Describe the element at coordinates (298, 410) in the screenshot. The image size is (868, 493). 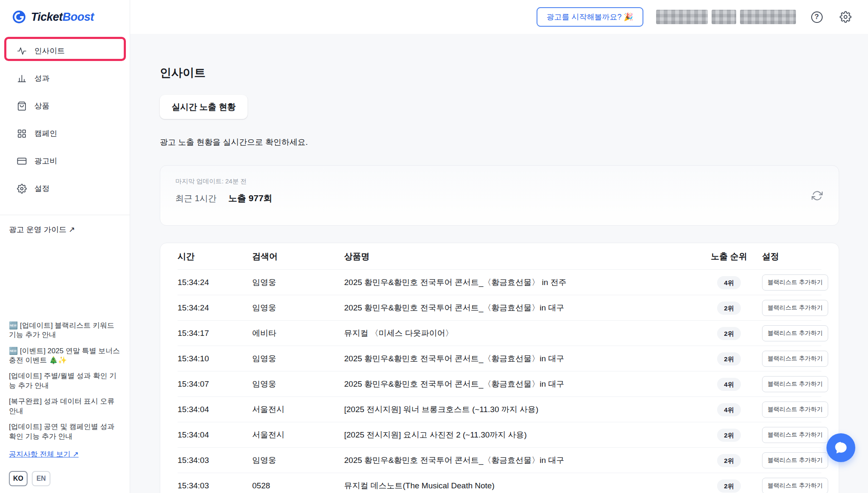
I see `row-keyword: 서울전시` at that location.